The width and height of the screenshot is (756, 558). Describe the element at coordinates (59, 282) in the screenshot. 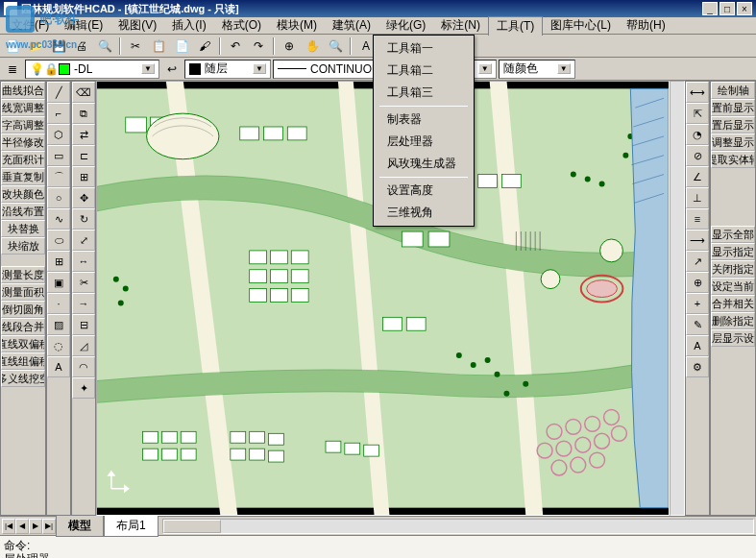

I see `block-icon: ▣` at that location.